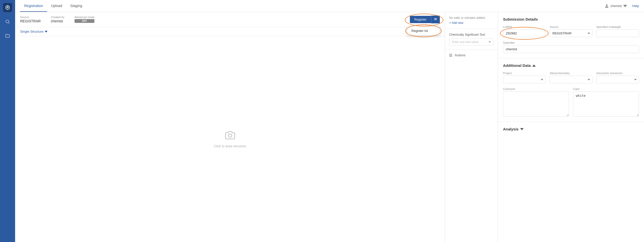  Describe the element at coordinates (57, 6) in the screenshot. I see `tab-upload: Upload` at that location.